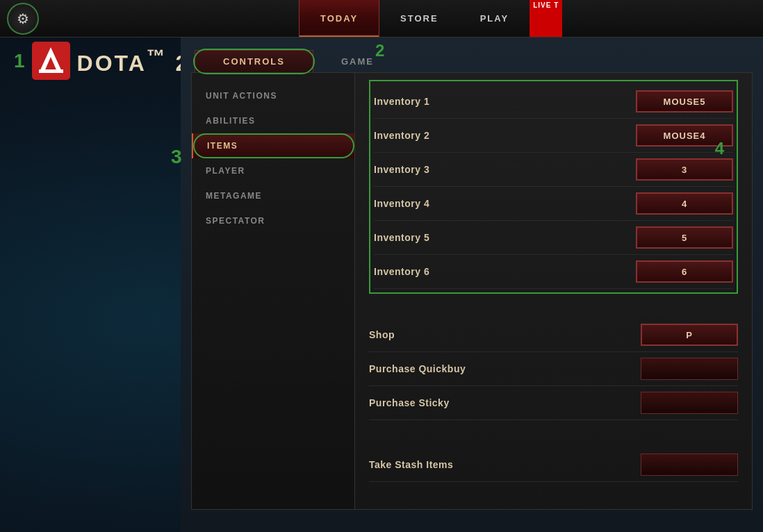 This screenshot has width=763, height=532. I want to click on sidebar-item-abilities: ABILITIES, so click(273, 121).